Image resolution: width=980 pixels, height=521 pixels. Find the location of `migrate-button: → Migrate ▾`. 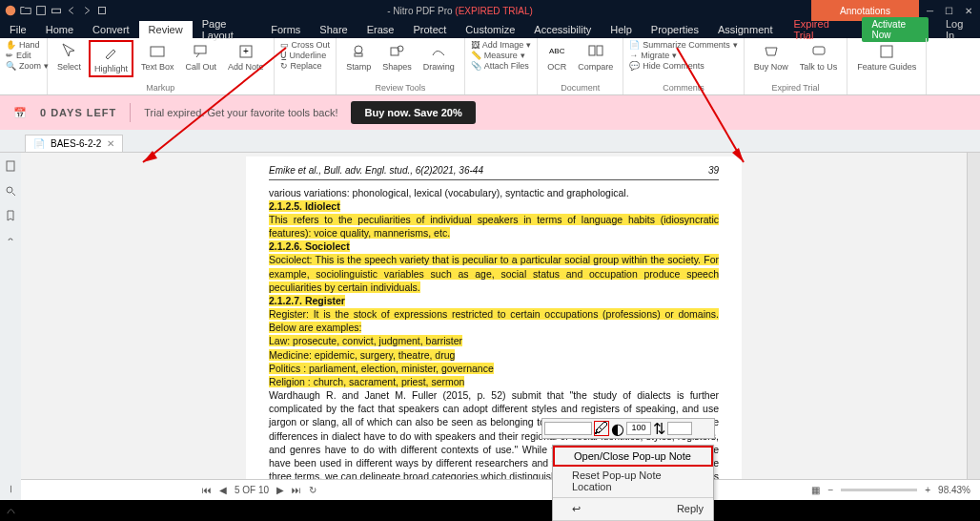

migrate-button: → Migrate ▾ is located at coordinates (684, 55).